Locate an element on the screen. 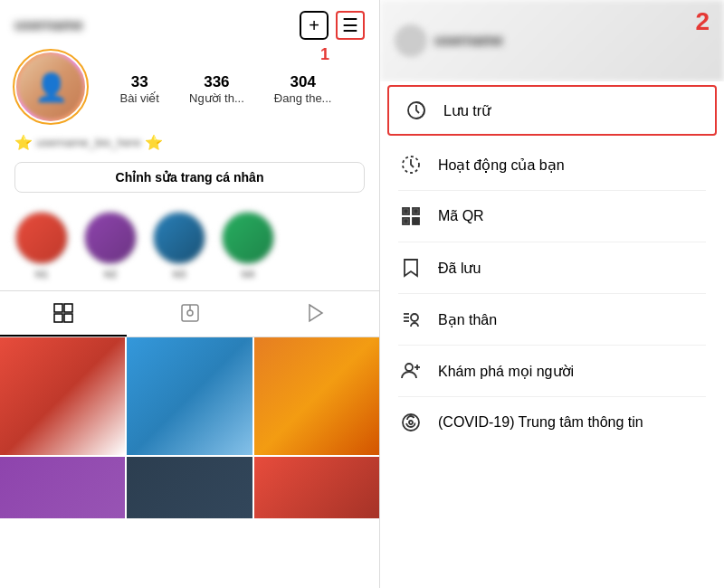 This screenshot has height=588, width=724. highlight-label-3: hl3 is located at coordinates (179, 274).